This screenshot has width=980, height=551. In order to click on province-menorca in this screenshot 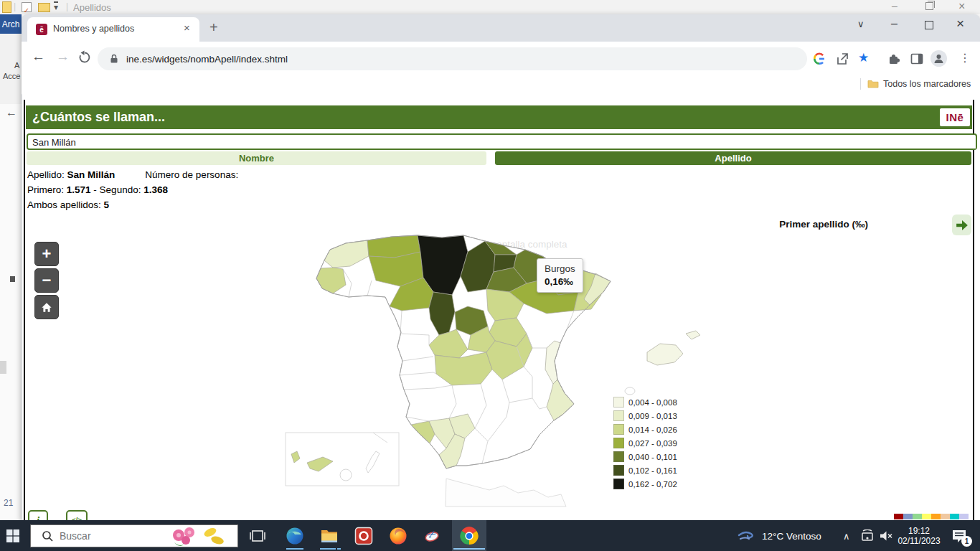, I will do `click(693, 335)`.